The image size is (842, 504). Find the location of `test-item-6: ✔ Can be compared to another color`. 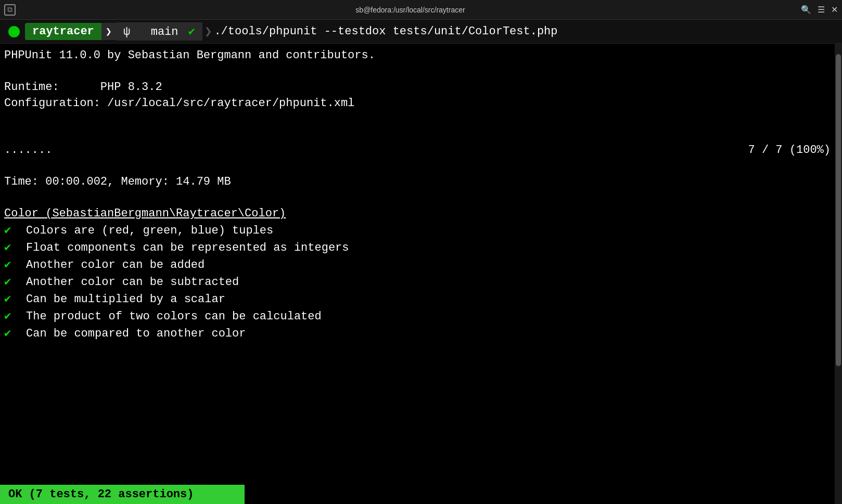

test-item-6: ✔ Can be compared to another color is located at coordinates (417, 334).